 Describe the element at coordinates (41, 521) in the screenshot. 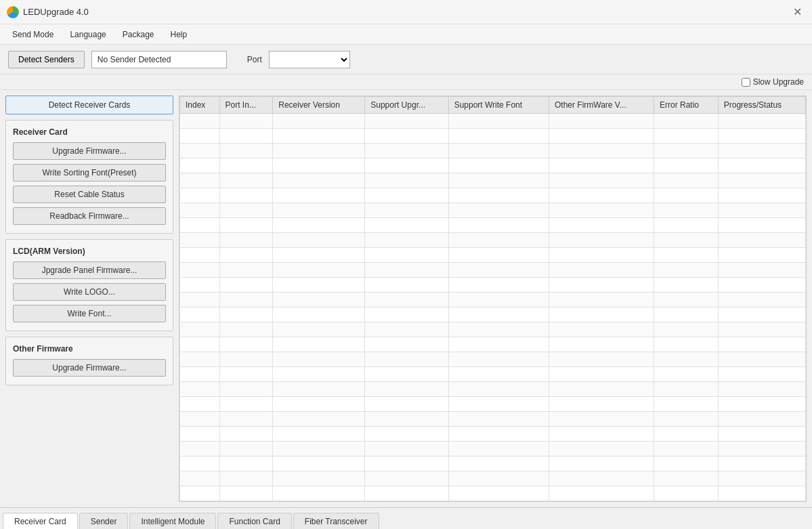

I see `tab-receiver-card: Receiver Card` at that location.